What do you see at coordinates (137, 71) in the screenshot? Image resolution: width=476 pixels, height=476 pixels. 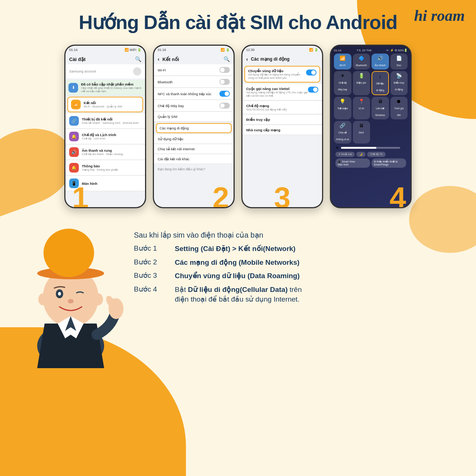 I see `account-avatar` at bounding box center [137, 71].